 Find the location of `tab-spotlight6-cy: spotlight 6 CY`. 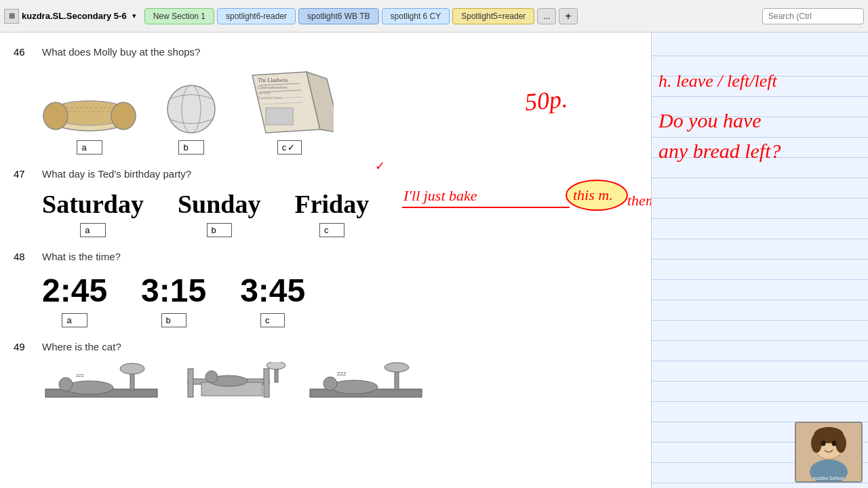

tab-spotlight6-cy: spotlight 6 CY is located at coordinates (416, 16).